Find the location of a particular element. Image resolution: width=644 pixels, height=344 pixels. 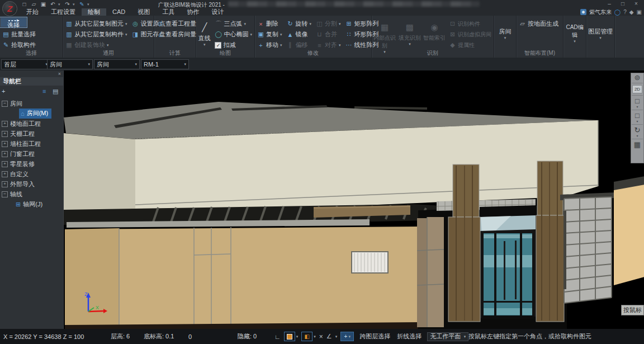

service-icon: ◯ is located at coordinates (617, 12).